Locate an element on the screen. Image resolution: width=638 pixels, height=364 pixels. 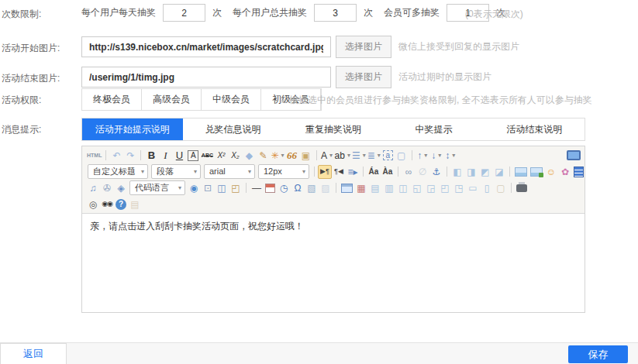
member-btn-senior: 高级会员 is located at coordinates (172, 99).